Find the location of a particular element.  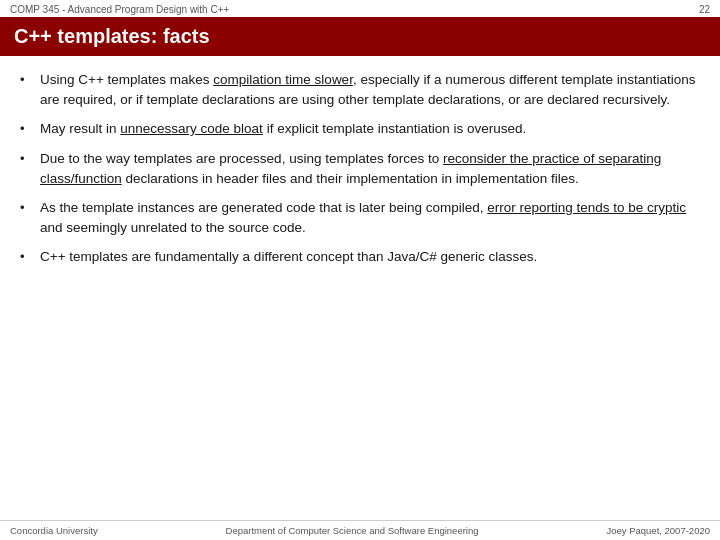

footer-center: Department of Computer Science and Softw… is located at coordinates (352, 530).